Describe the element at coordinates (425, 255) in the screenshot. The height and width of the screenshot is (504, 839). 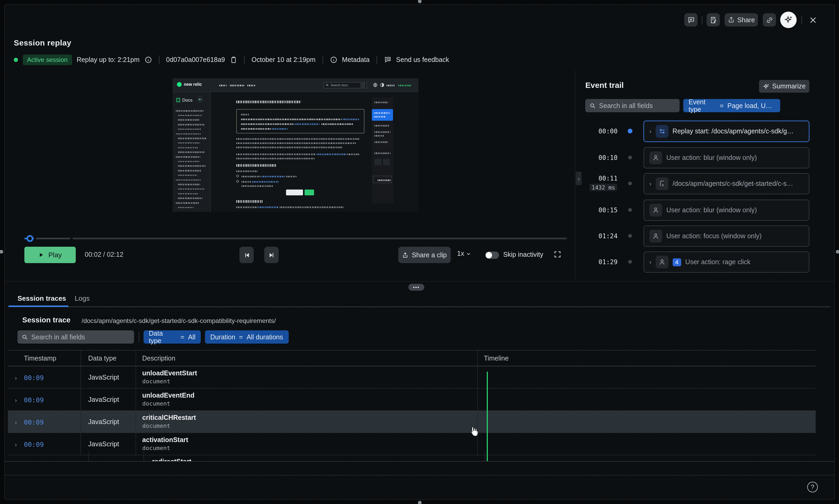
I see `share-clip-button: Share a clip` at that location.